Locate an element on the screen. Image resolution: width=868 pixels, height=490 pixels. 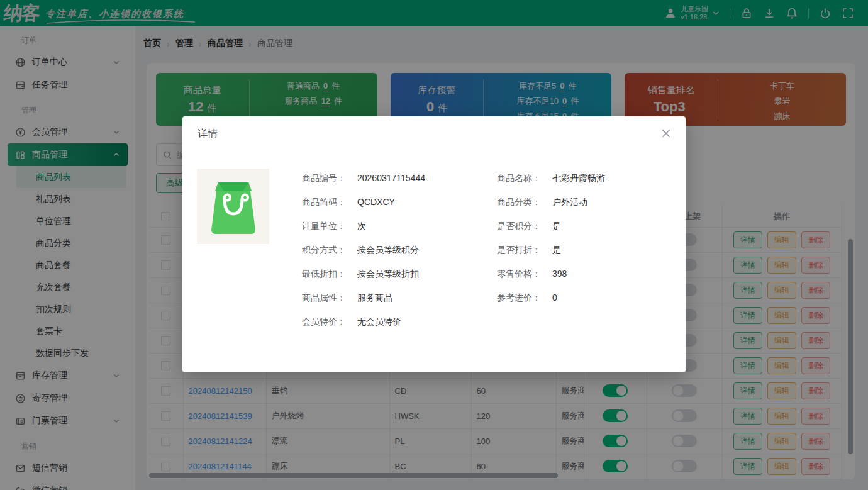
modal-field: 商品名称：七彩丹霞畅游 is located at coordinates (551, 185).